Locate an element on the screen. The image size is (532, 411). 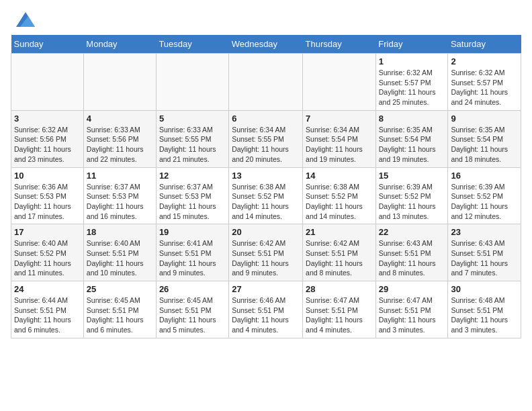
calendar-week-row: 3Sunrise: 6:32 AM Sunset: 5:56 PM Daylig… is located at coordinates (266, 138).